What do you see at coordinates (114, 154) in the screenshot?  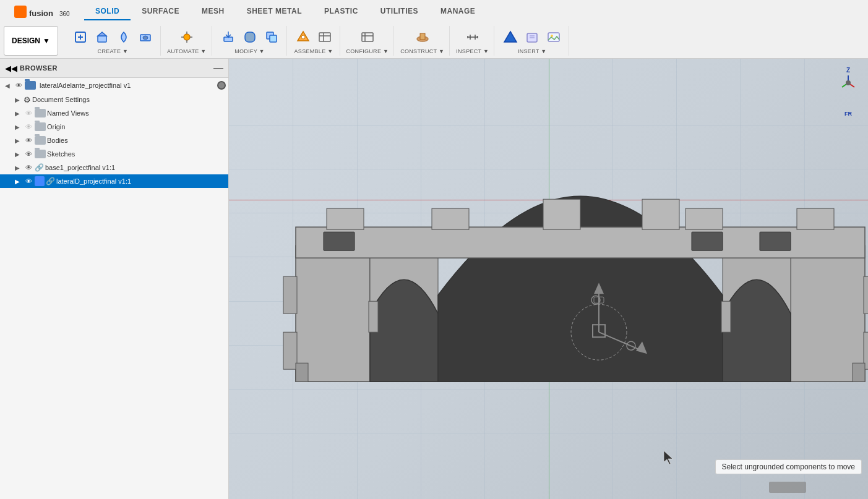 I see `browser-item-sketches: ▶ 👁 Sketches` at bounding box center [114, 154].